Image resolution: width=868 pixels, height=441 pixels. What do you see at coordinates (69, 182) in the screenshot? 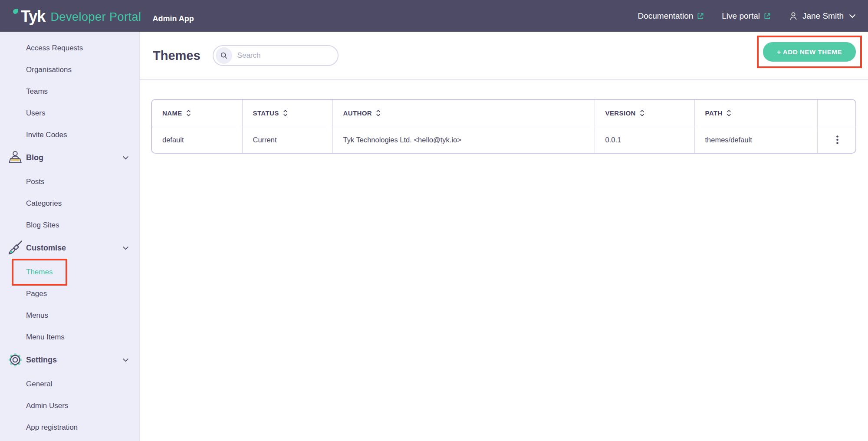
I see `sidebar-item-posts: Posts` at bounding box center [69, 182].